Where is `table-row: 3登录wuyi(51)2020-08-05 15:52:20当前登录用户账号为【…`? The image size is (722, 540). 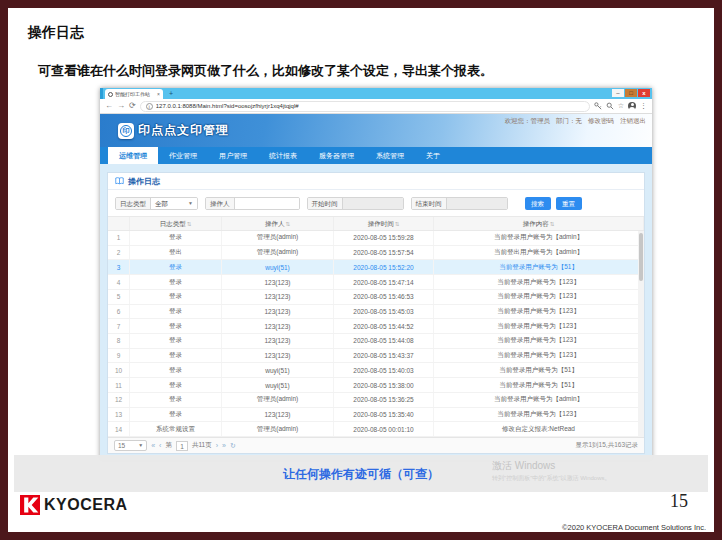
table-row: 3登录wuyi(51)2020-08-05 15:52:20当前登录用户账号为【… is located at coordinates (376, 268).